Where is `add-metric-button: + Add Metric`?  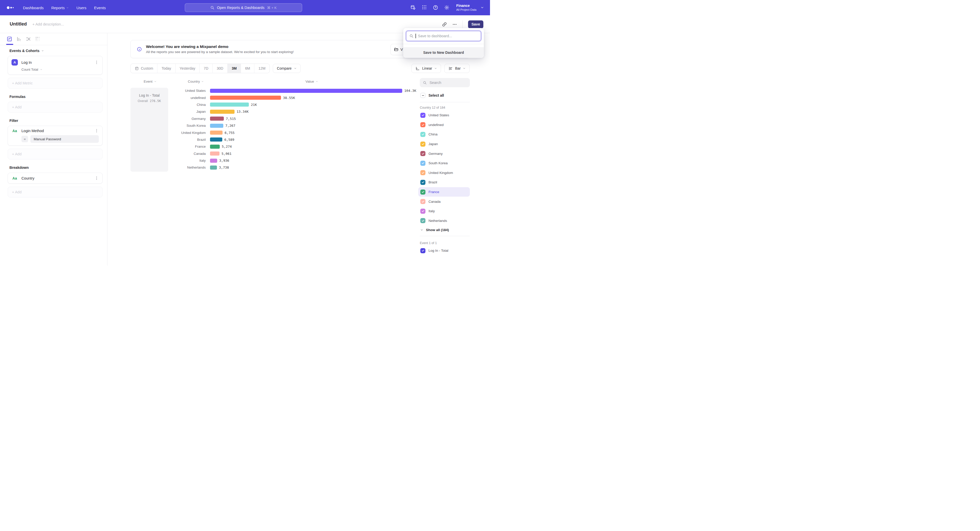 add-metric-button: + Add Metric is located at coordinates (55, 83).